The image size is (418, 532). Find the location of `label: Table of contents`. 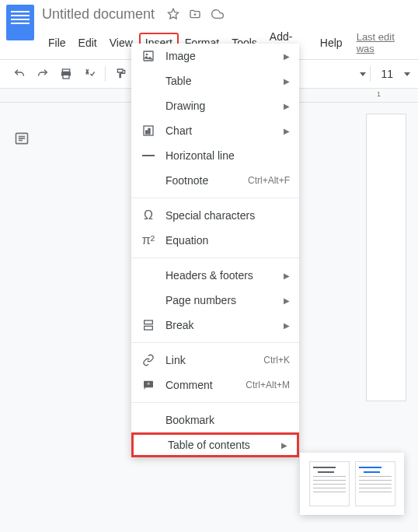

label: Table of contents is located at coordinates (225, 445).